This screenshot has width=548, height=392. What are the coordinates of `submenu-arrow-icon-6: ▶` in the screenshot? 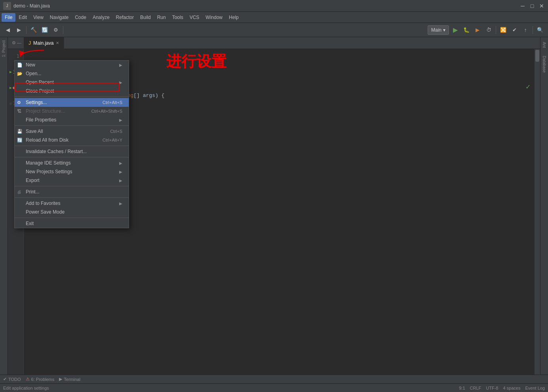 It's located at (121, 180).